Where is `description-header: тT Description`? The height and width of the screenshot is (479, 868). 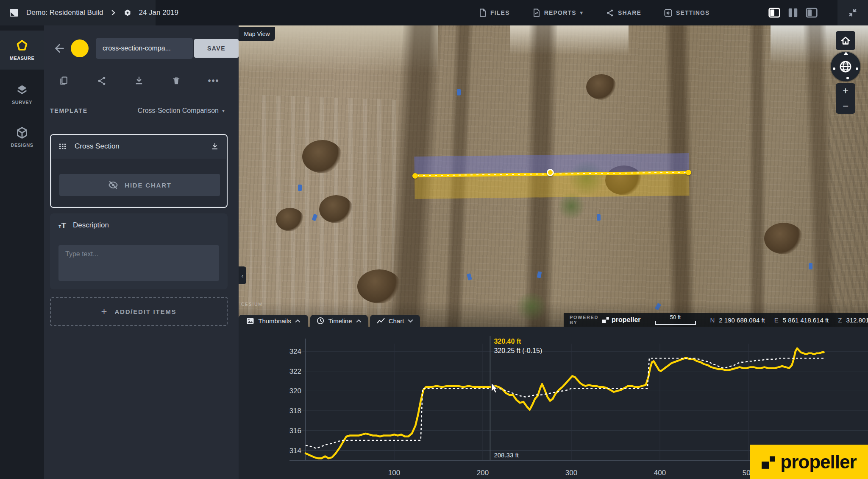
description-header: тT Description is located at coordinates (139, 225).